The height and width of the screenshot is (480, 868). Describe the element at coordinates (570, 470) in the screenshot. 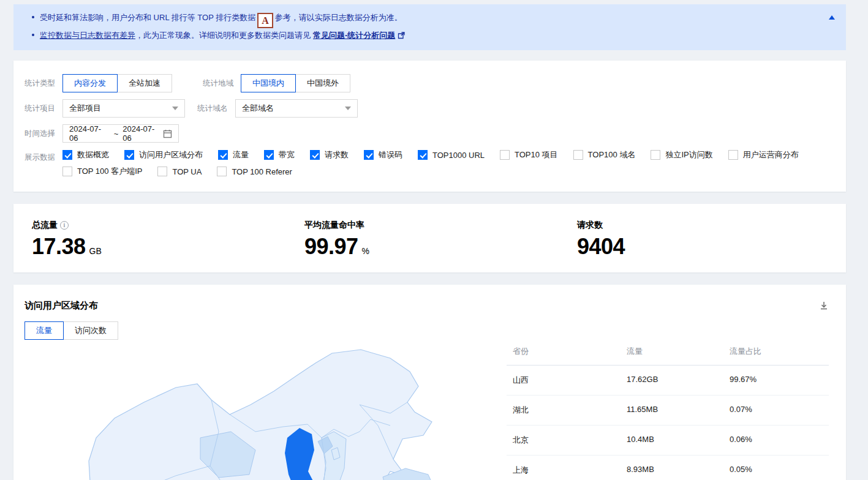

I see `cell-province: 上海` at that location.